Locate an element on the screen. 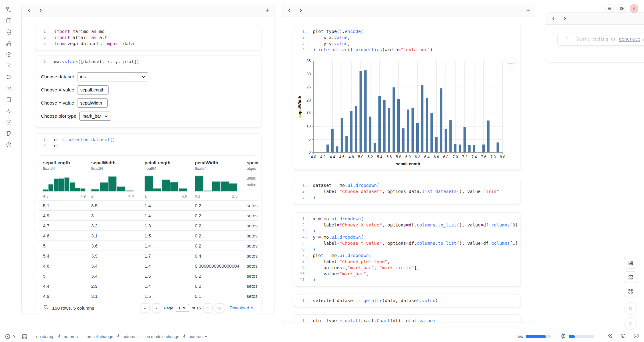  column-max: 4.4 is located at coordinates (131, 196).